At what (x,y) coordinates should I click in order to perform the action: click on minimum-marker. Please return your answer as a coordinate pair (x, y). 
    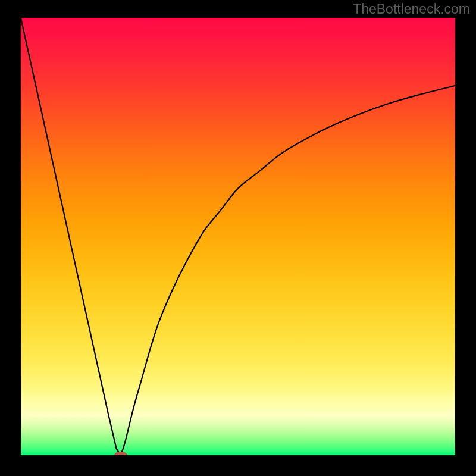
    Looking at the image, I should click on (121, 453).